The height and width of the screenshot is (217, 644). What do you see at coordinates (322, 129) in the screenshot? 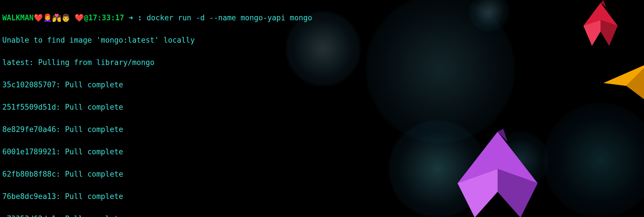
I see `output-layer: 8e829fe70a46: Pull complete` at bounding box center [322, 129].